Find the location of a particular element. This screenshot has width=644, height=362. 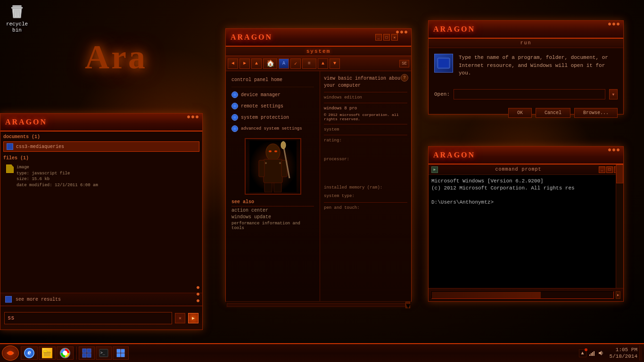

cmd-scroll-right-btn: ▶ is located at coordinates (618, 295).